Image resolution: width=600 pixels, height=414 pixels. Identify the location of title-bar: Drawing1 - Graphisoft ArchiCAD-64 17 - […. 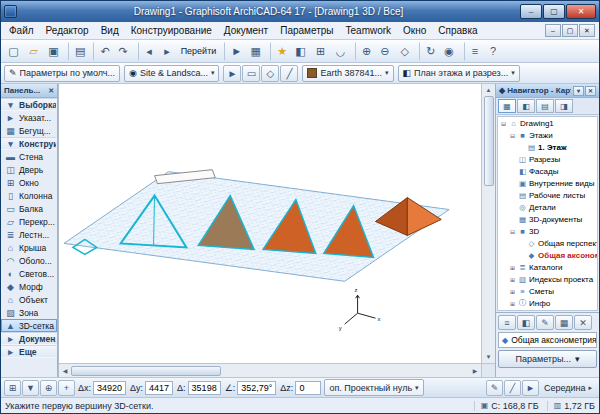
(300, 12).